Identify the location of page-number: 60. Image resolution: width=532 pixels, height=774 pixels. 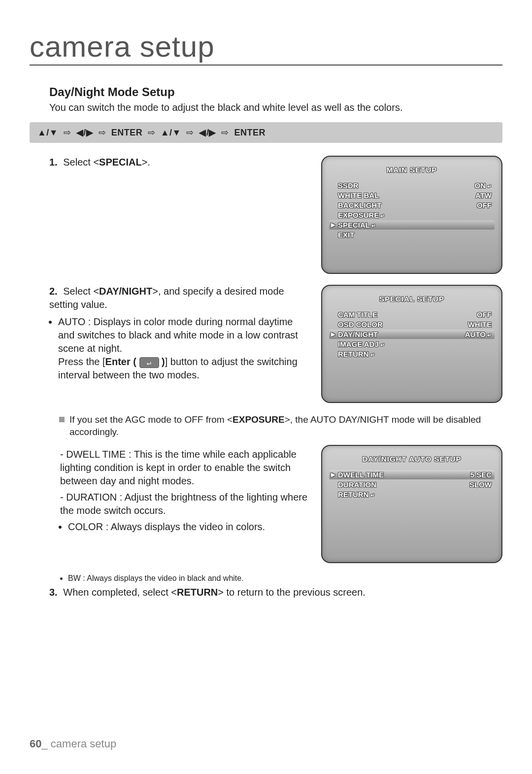
(35, 744).